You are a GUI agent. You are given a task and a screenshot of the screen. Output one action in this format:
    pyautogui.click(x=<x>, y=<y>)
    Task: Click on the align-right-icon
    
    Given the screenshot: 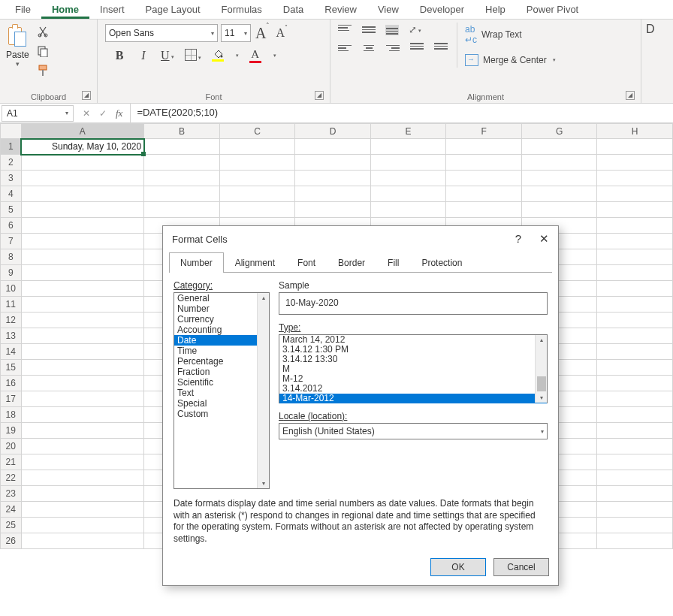 What is the action you would take?
    pyautogui.click(x=393, y=48)
    